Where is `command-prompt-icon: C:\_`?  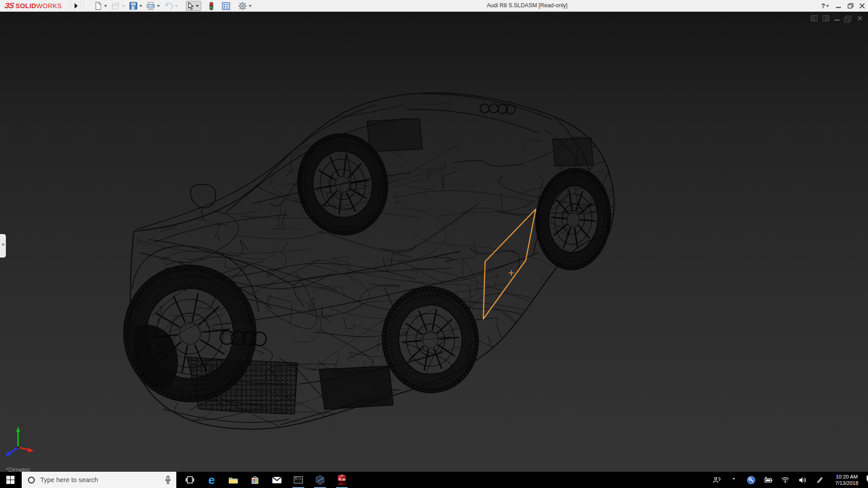
command-prompt-icon: C:\_ is located at coordinates (298, 480).